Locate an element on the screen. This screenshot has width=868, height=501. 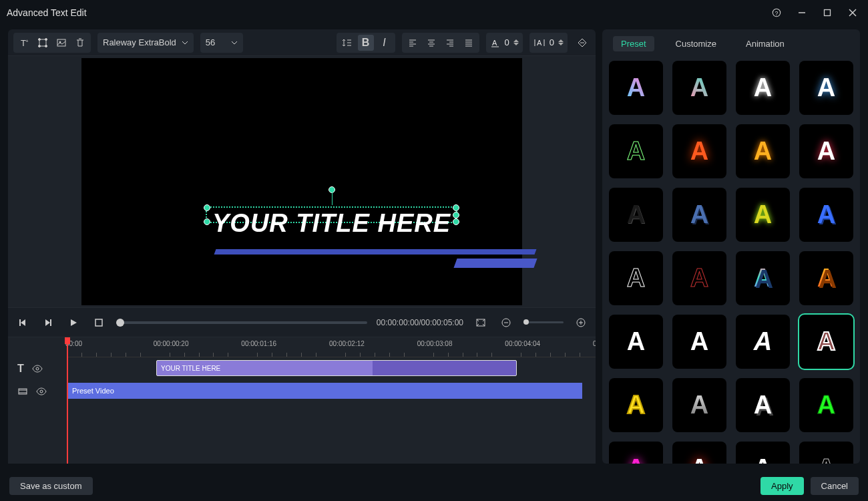
tab-animation: Animation is located at coordinates (765, 44).